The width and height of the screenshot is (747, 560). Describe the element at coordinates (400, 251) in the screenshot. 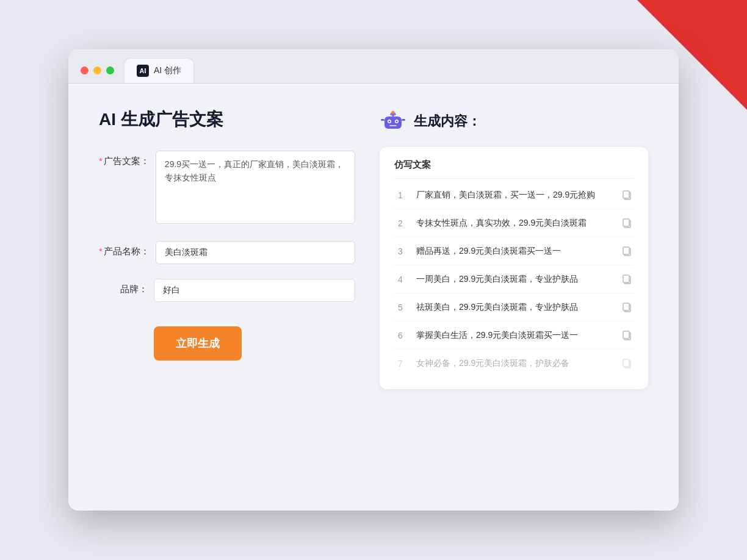

I see `result-num: 3` at that location.